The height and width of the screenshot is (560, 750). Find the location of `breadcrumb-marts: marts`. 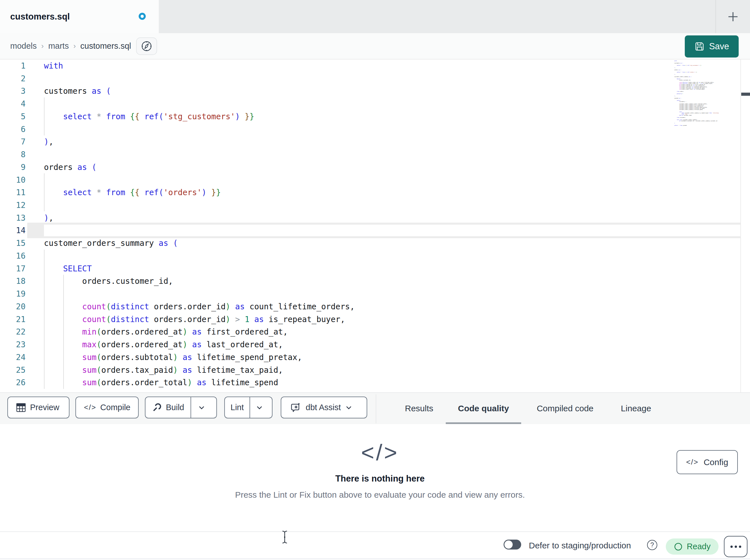

breadcrumb-marts: marts is located at coordinates (58, 46).